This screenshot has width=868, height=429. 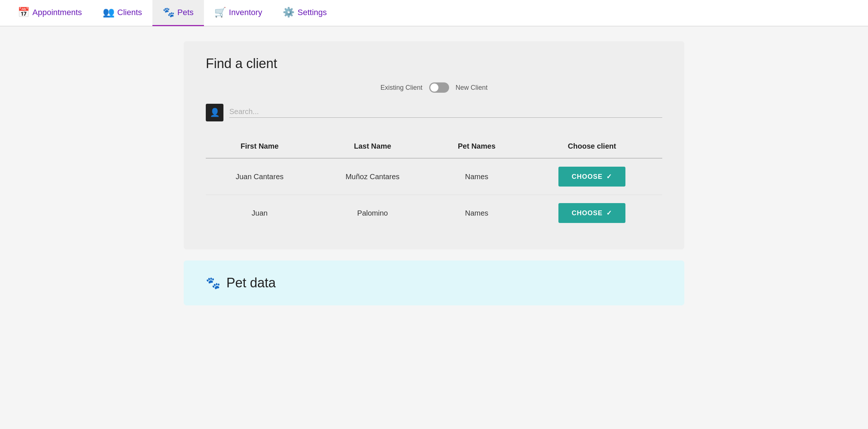 What do you see at coordinates (178, 13) in the screenshot?
I see `nav-item-pets: 🐾 Pets` at bounding box center [178, 13].